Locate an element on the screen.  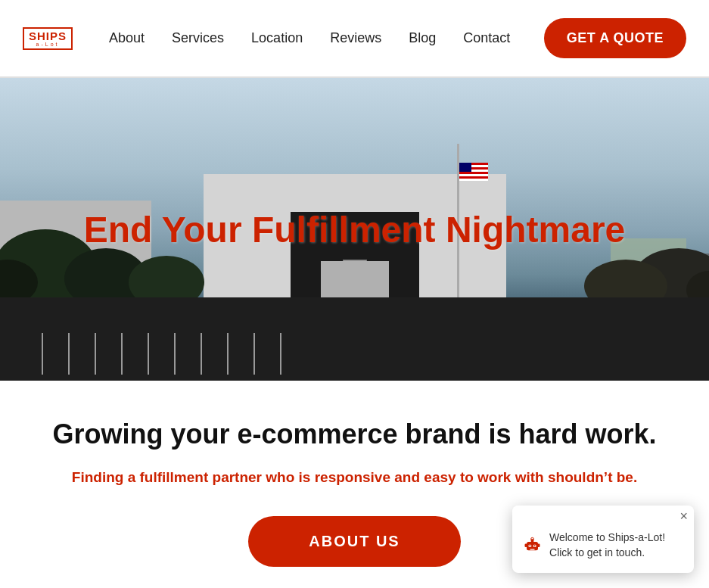
chat-robot-icon is located at coordinates (533, 546).